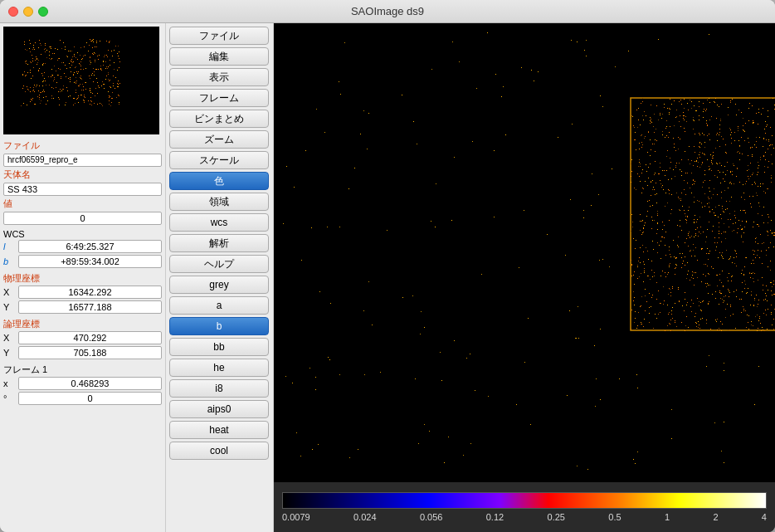 The image size is (775, 532). What do you see at coordinates (83, 189) in the screenshot?
I see `object-value: SS 433` at bounding box center [83, 189].